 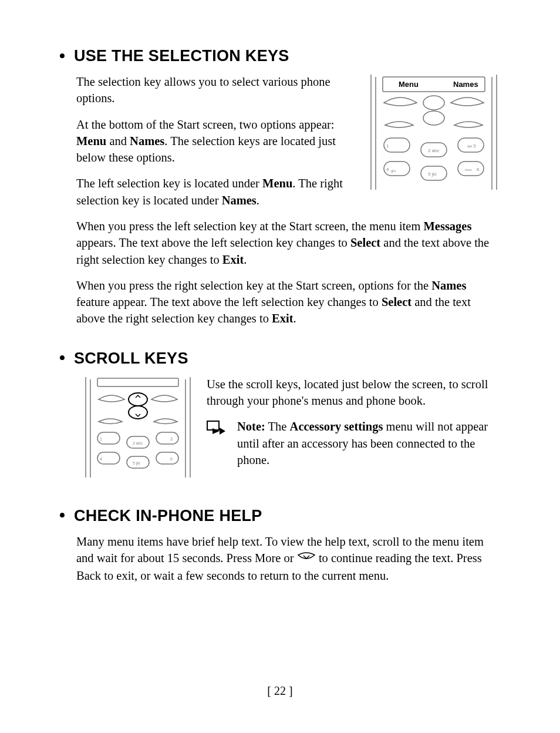 I want to click on heading-row: • SCROLL KEYS, so click(x=289, y=358).